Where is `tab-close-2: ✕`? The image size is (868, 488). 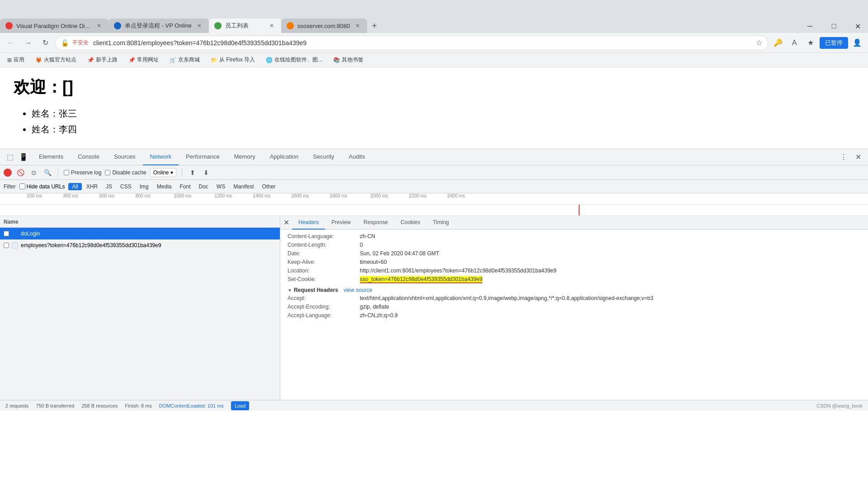
tab-close-2: ✕ is located at coordinates (199, 26).